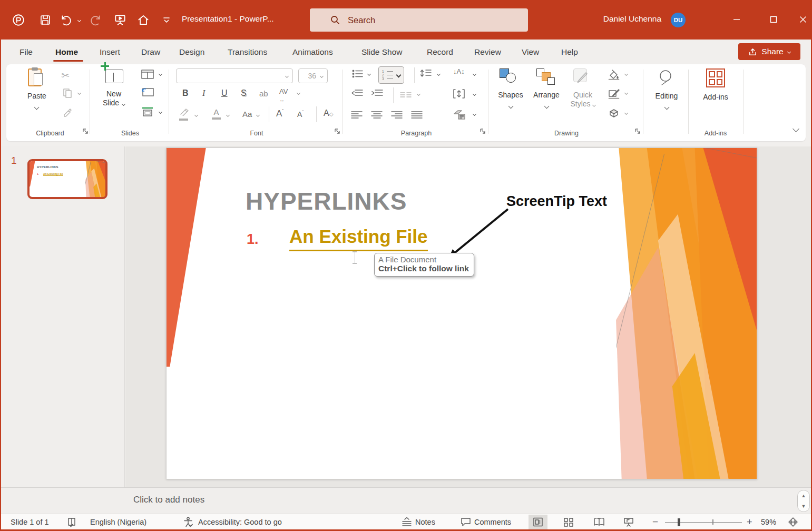  What do you see at coordinates (418, 522) in the screenshot?
I see `notes-toggle: Notes` at bounding box center [418, 522].